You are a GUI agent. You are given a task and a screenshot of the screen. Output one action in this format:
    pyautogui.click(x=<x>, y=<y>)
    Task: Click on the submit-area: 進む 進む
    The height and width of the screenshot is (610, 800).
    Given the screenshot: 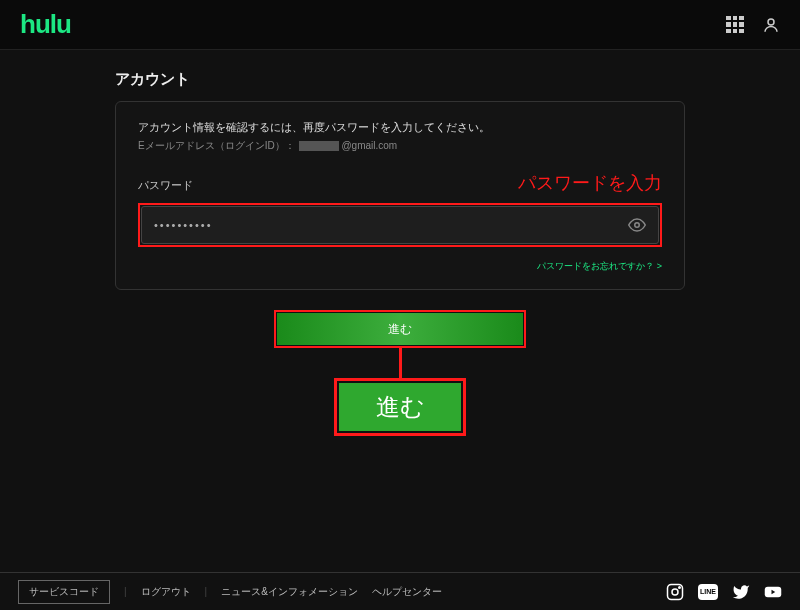 What is the action you would take?
    pyautogui.click(x=400, y=373)
    